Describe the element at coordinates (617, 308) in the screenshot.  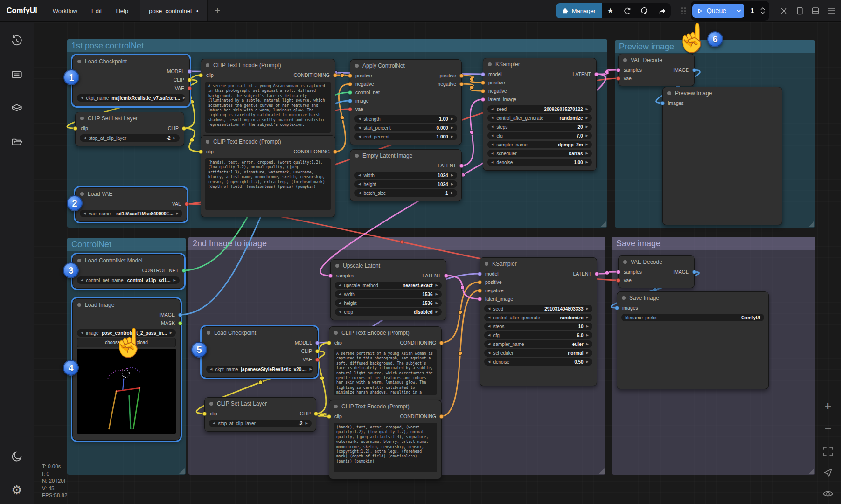
I see `input-port-images` at that location.